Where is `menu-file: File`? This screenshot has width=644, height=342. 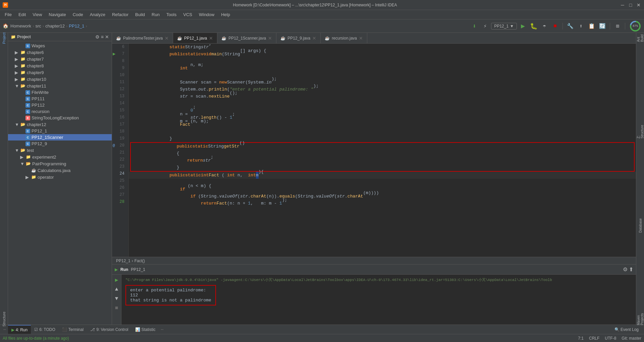 menu-file: File is located at coordinates (8, 15).